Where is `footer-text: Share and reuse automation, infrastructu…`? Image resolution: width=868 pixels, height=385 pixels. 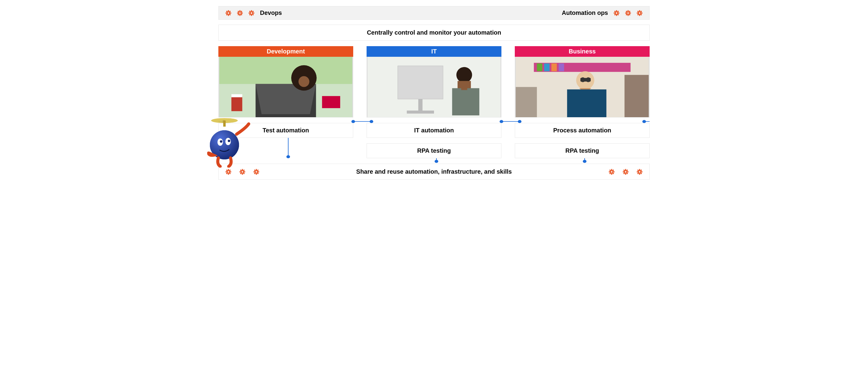 footer-text: Share and reuse automation, infrastructu… is located at coordinates (434, 172).